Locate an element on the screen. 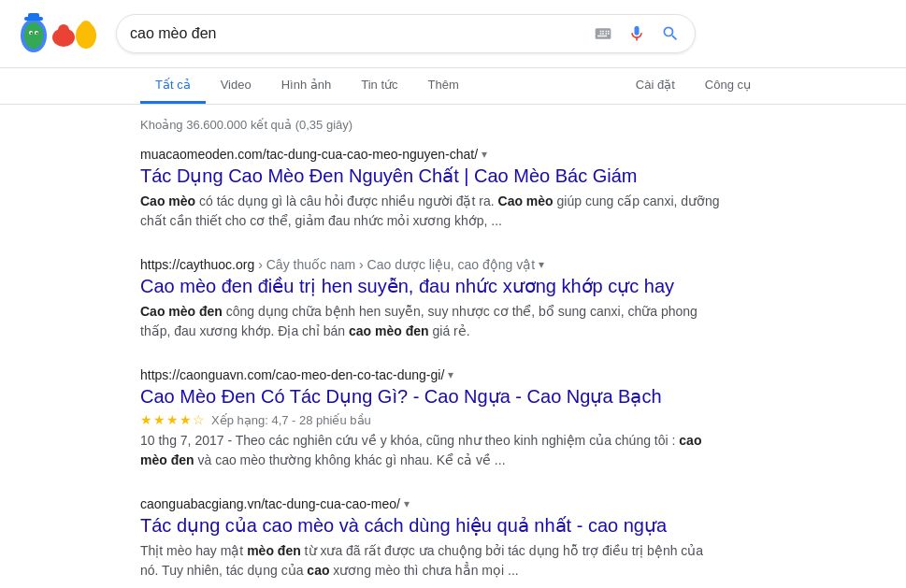 Image resolution: width=906 pixels, height=588 pixels. result-item: muacaomeoden.com/tac-dung-cua-cao-meo-ng… is located at coordinates (430, 189).